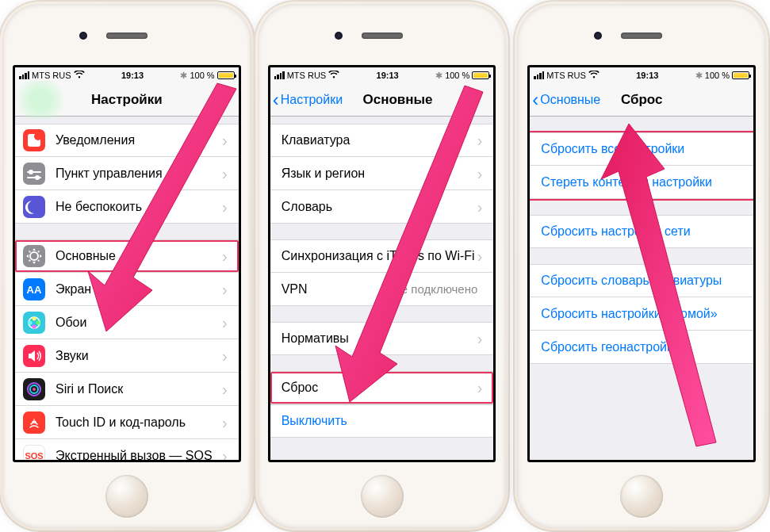  Describe the element at coordinates (382, 421) in the screenshot. I see `row-shutdown: Выключить` at that location.